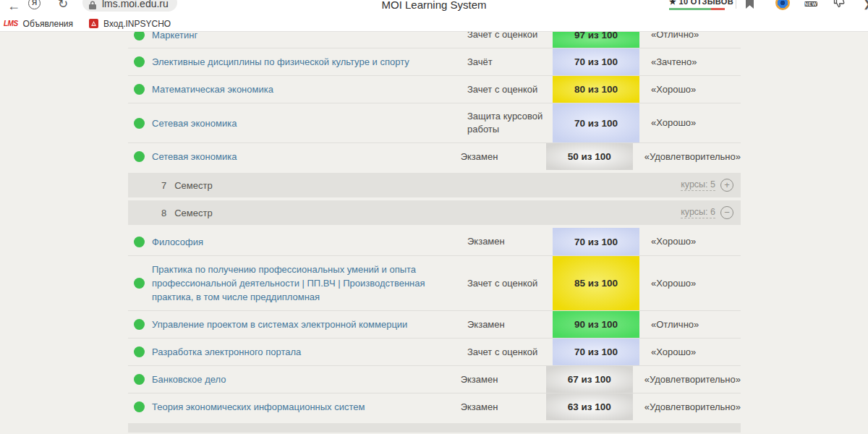 Image resolution: width=868 pixels, height=434 pixels. What do you see at coordinates (11, 23) in the screenshot?
I see `lms-favicon: LMS` at bounding box center [11, 23].